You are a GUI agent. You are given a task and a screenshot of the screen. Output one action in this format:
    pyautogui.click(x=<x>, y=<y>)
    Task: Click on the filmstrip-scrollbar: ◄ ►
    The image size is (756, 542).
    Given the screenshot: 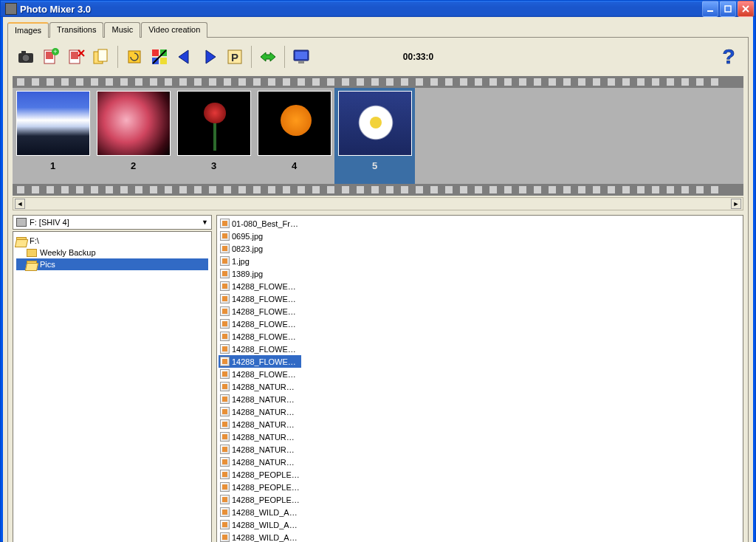 What is the action you would take?
    pyautogui.click(x=378, y=204)
    